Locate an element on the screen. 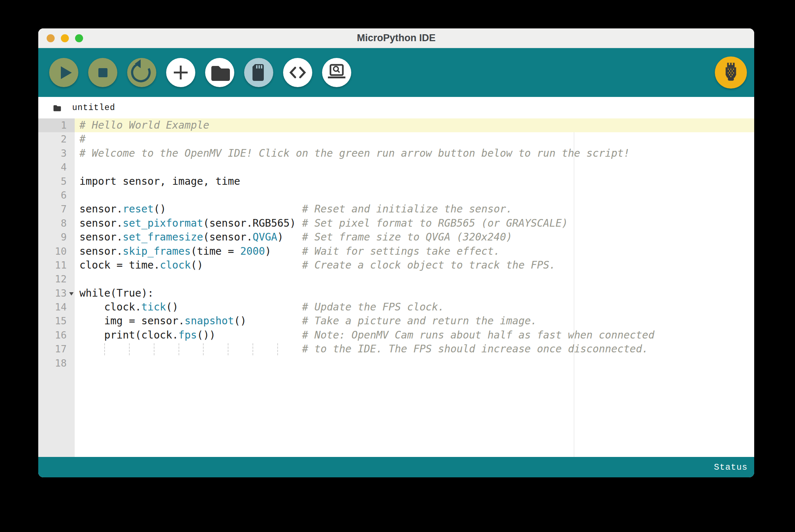 The image size is (795, 532). code-method: set_framesize is located at coordinates (163, 237).